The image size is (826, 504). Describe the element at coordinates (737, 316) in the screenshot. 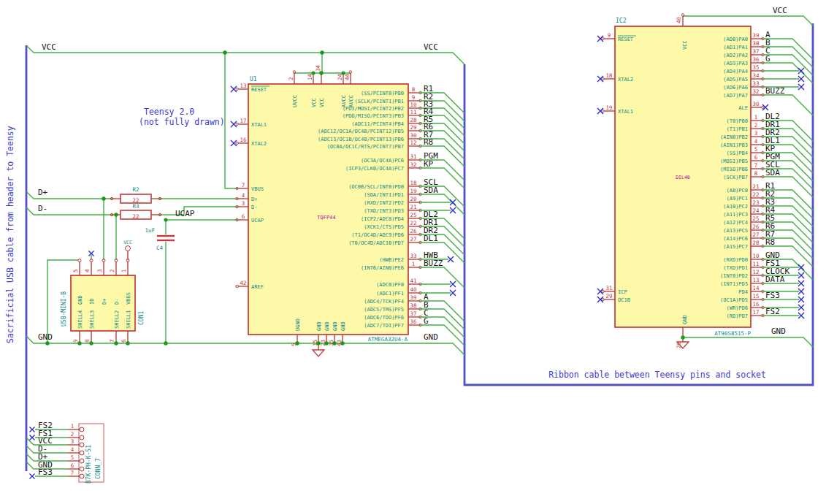

I see `pin-name: (RD)PD7` at that location.